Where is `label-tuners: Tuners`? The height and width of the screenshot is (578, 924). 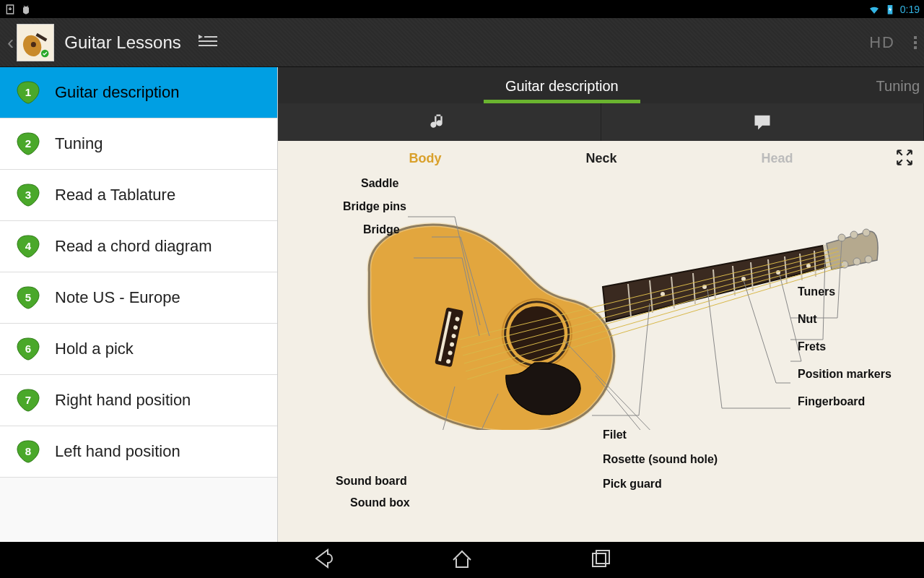 label-tuners: Tuners is located at coordinates (816, 292).